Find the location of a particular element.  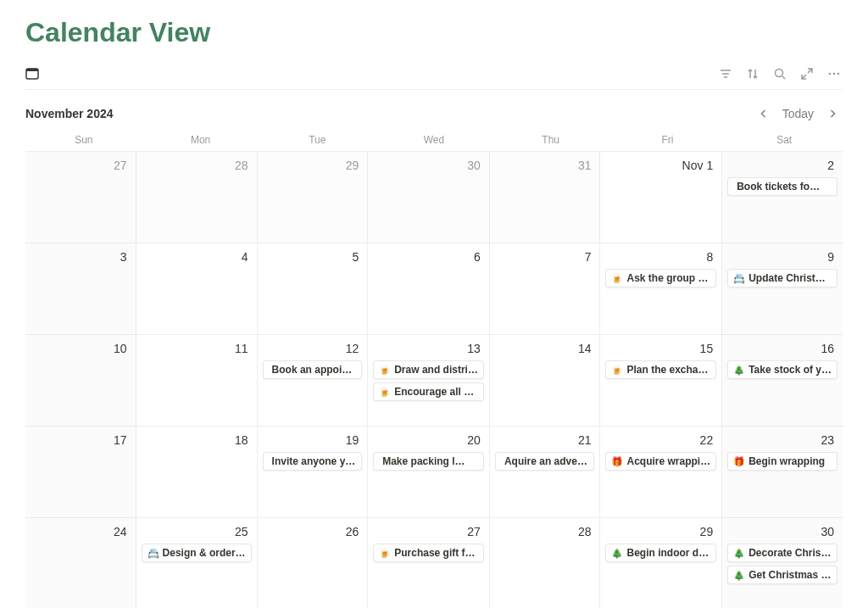

day-cell: 4 is located at coordinates (197, 289).